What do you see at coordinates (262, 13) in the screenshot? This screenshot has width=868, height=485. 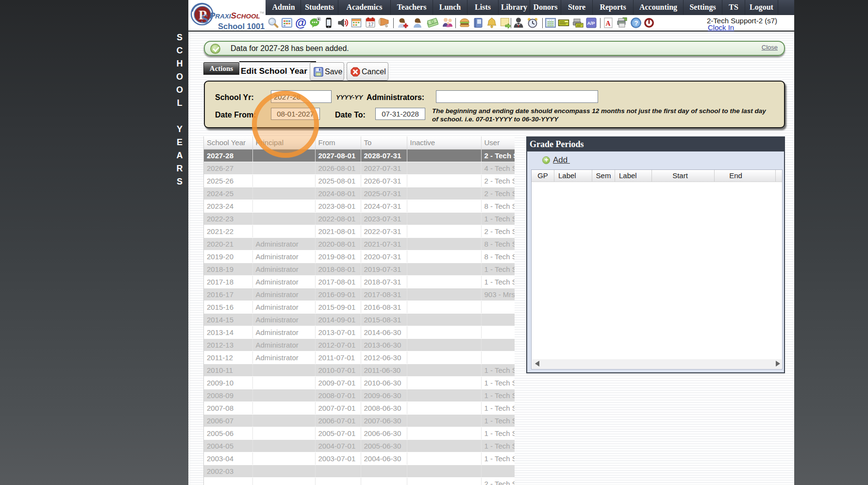 I see `svg-text: TM` at bounding box center [262, 13].